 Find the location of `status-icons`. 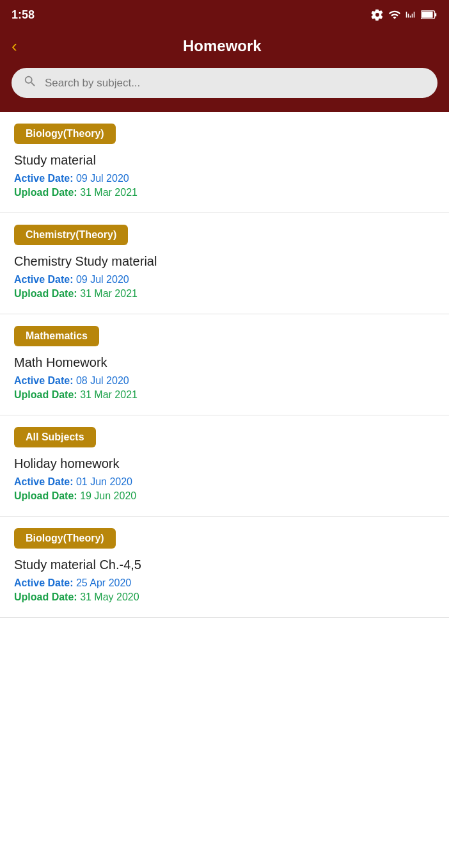

status-icons is located at coordinates (404, 15).